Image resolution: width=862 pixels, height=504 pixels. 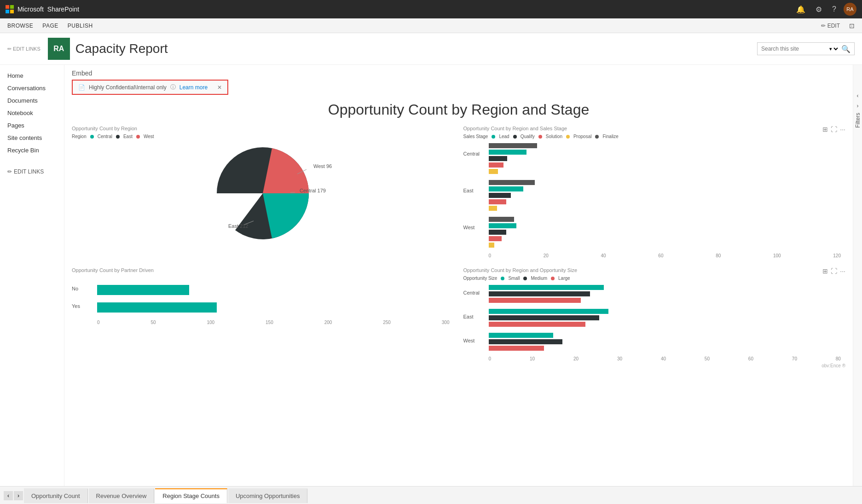 What do you see at coordinates (191, 496) in the screenshot?
I see `tab-region-stage-counts: Region Stage Counts` at bounding box center [191, 496].